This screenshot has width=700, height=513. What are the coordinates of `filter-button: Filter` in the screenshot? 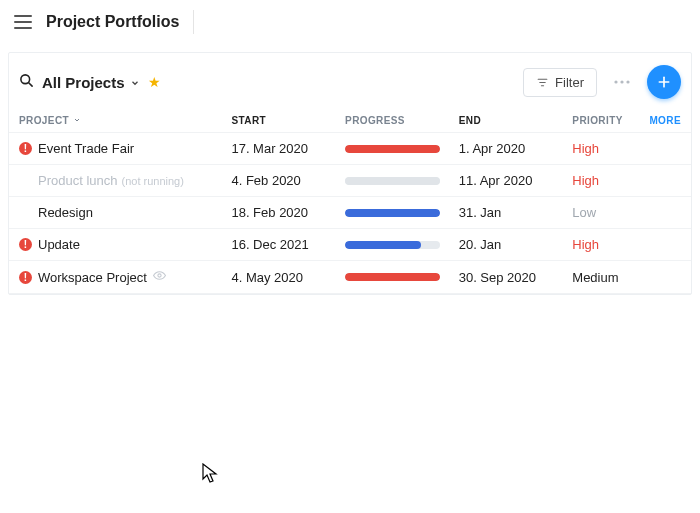 It's located at (560, 82).